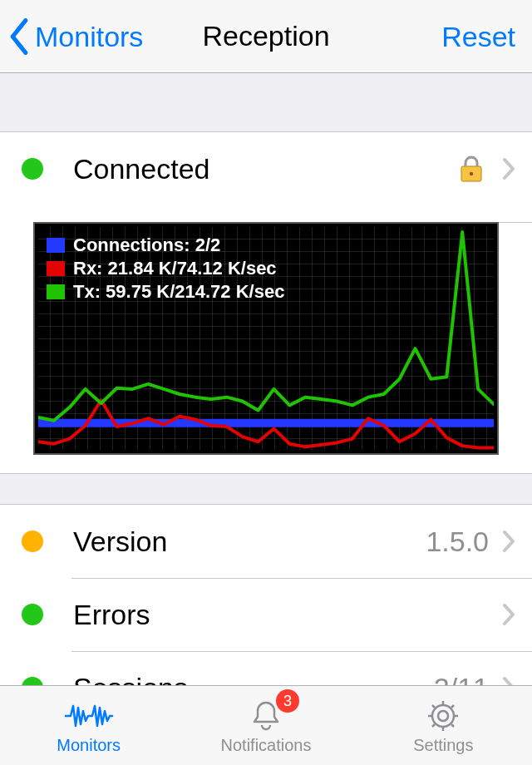  I want to click on row-label: Sessions, so click(254, 679).